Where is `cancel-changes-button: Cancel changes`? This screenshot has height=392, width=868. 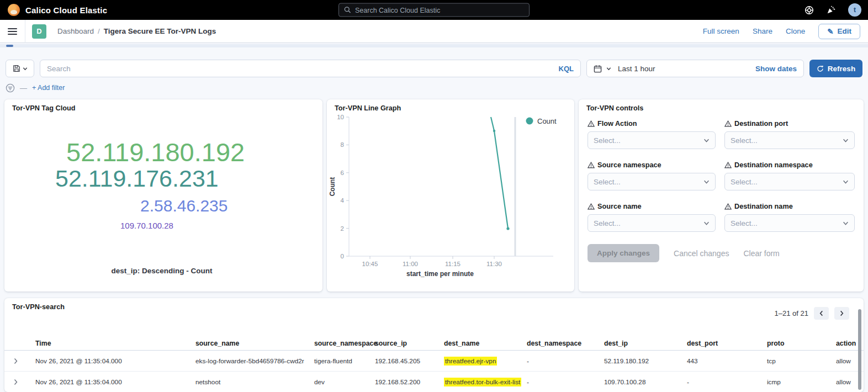 cancel-changes-button: Cancel changes is located at coordinates (701, 253).